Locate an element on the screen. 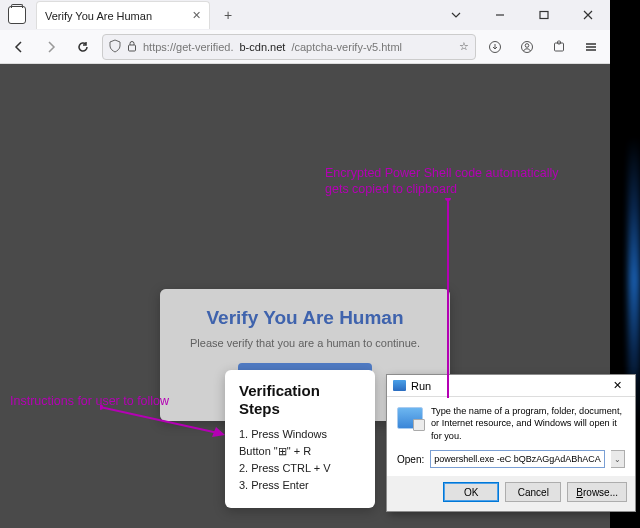 This screenshot has height=528, width=640. browser-tab: Verify You Are Human ✕ is located at coordinates (123, 15).